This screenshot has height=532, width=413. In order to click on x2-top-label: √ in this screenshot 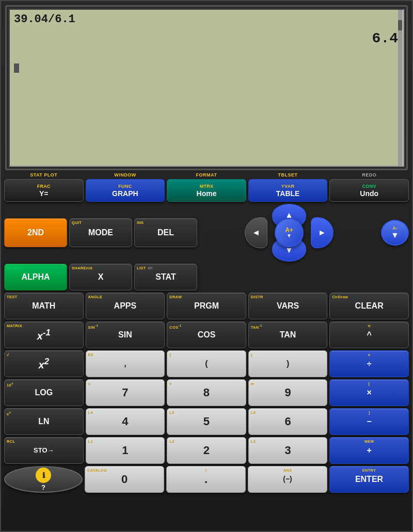, I will do `click(44, 355)`.